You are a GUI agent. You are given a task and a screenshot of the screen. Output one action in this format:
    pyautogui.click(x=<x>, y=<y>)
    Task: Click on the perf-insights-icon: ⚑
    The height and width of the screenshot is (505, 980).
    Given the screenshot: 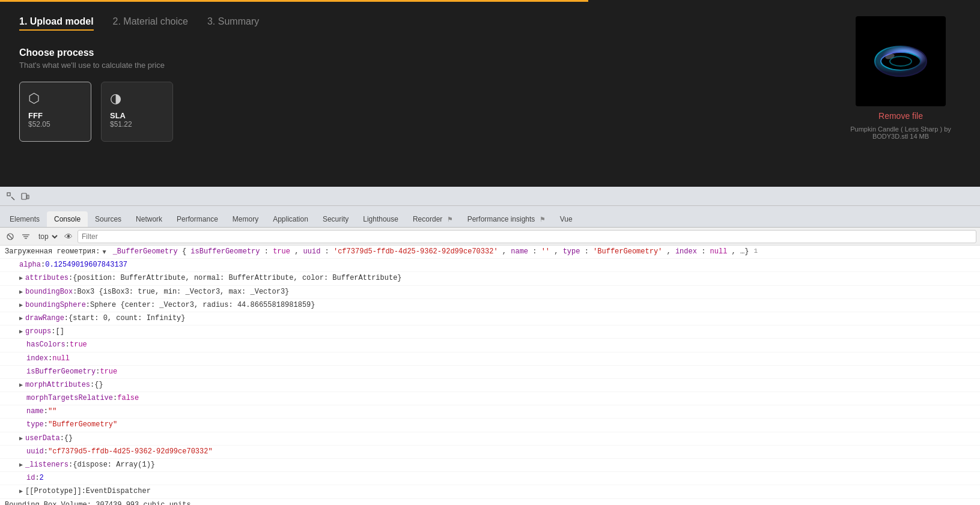 What is the action you would take?
    pyautogui.click(x=543, y=219)
    